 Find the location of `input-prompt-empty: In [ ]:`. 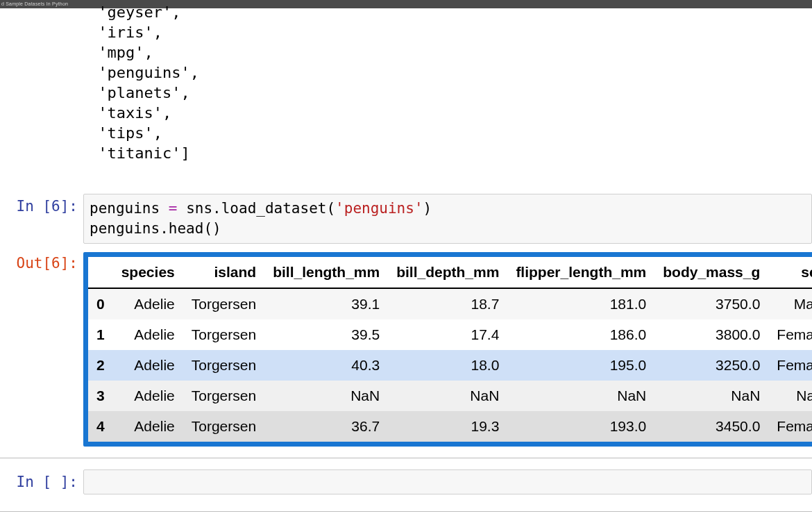

input-prompt-empty: In [ ]: is located at coordinates (49, 480).